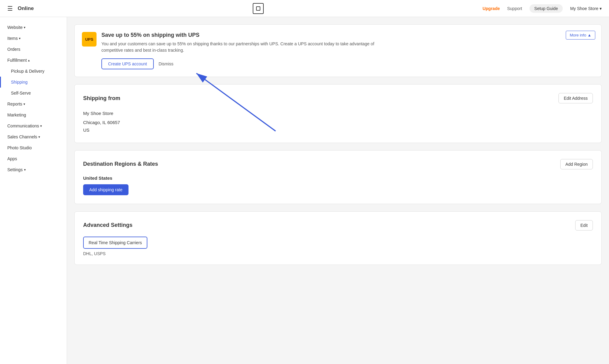  I want to click on sidebar-item-shipping: Shipping, so click(33, 82).